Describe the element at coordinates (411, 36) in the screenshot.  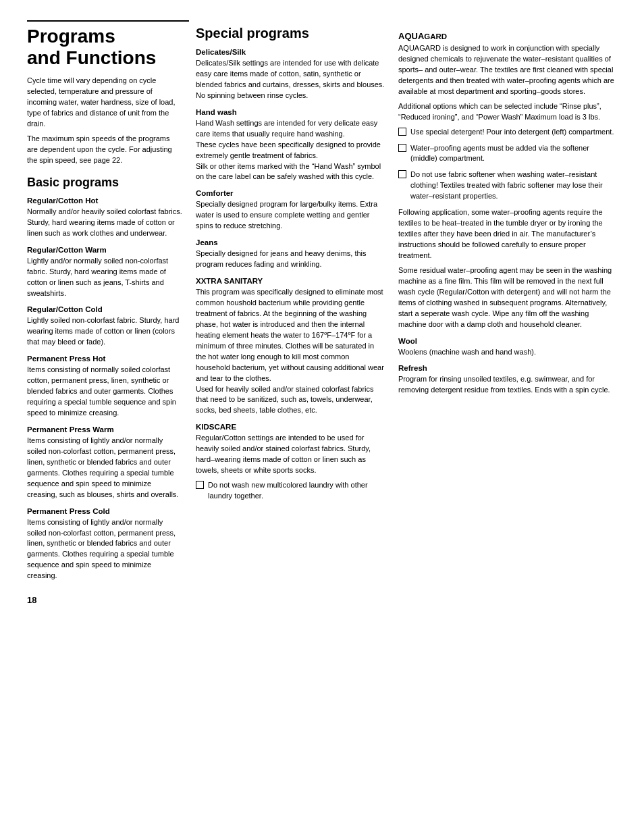
I see `aqua-text: AQUA` at that location.